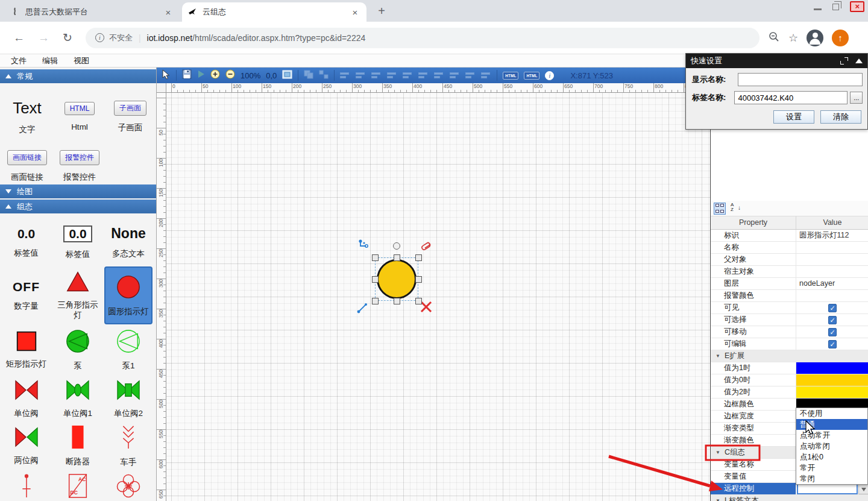  What do you see at coordinates (800, 80) in the screenshot?
I see `display-name-input` at bounding box center [800, 80].